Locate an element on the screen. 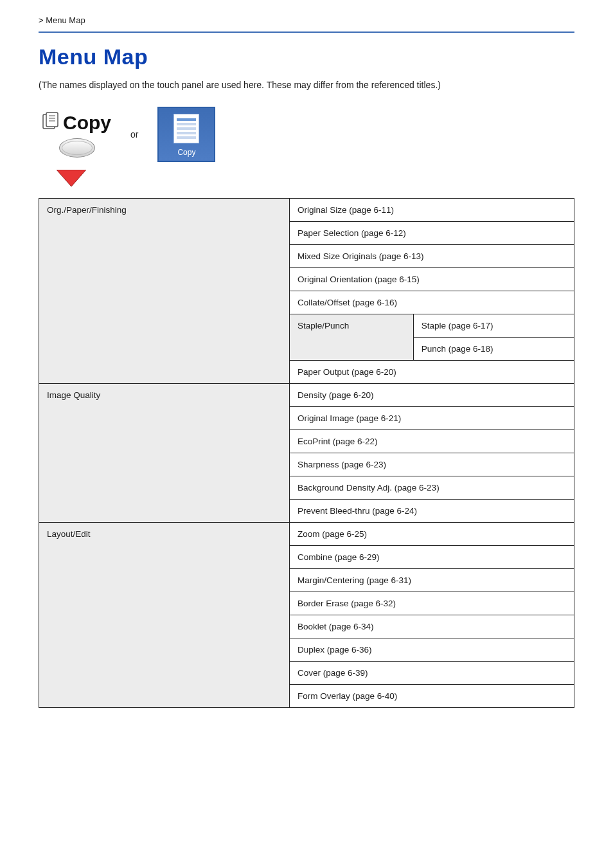 The height and width of the screenshot is (868, 613). item-cell: Density (page 6-20) is located at coordinates (432, 395).